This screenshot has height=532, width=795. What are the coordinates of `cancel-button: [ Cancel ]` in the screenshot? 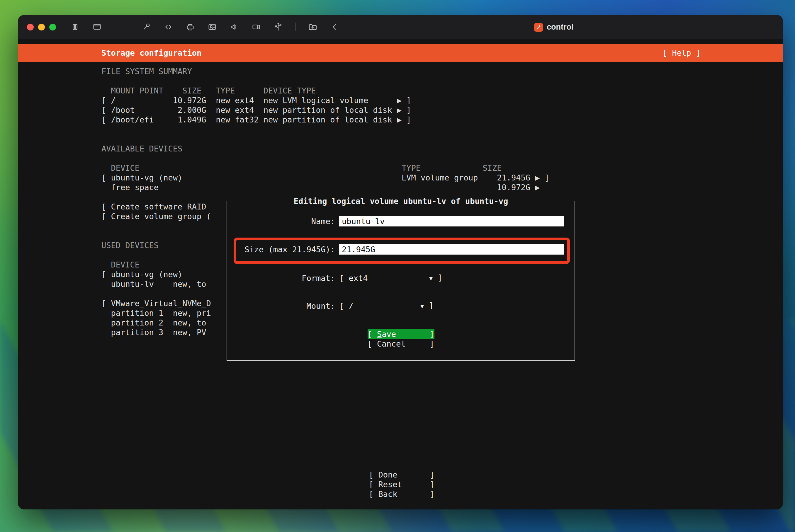 It's located at (401, 344).